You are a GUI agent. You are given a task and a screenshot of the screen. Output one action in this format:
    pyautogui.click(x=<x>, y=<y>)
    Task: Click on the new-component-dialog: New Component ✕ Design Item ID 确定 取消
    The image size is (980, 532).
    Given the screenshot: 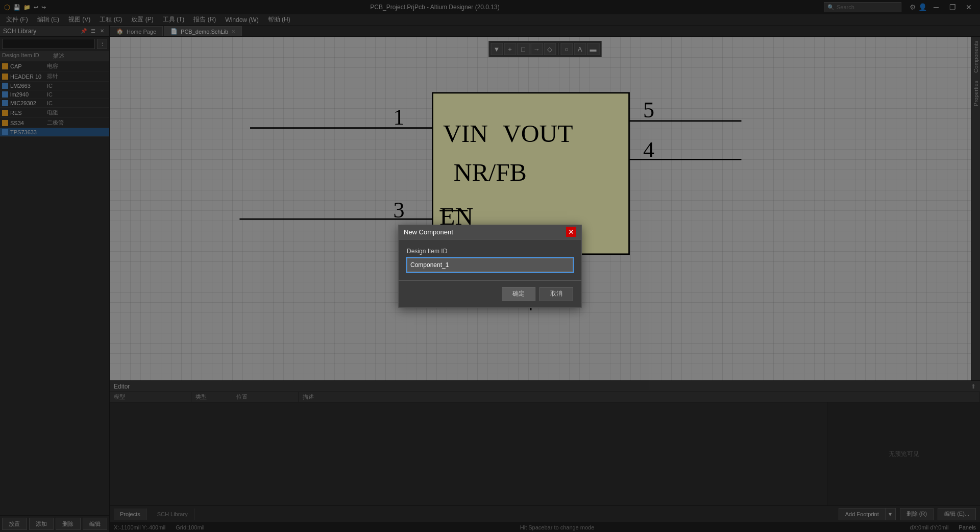 What is the action you would take?
    pyautogui.click(x=490, y=267)
    